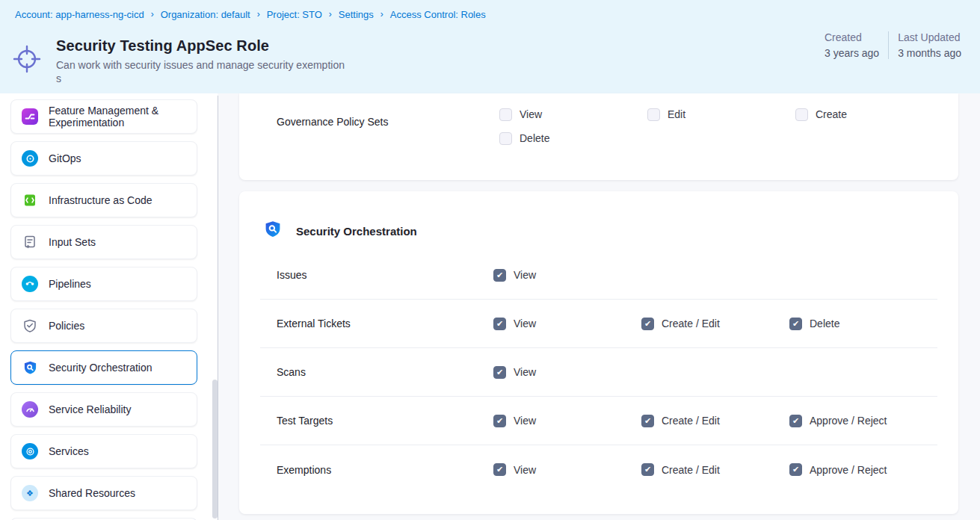 The height and width of the screenshot is (520, 980). I want to click on sidebar-item-services: Services, so click(104, 451).